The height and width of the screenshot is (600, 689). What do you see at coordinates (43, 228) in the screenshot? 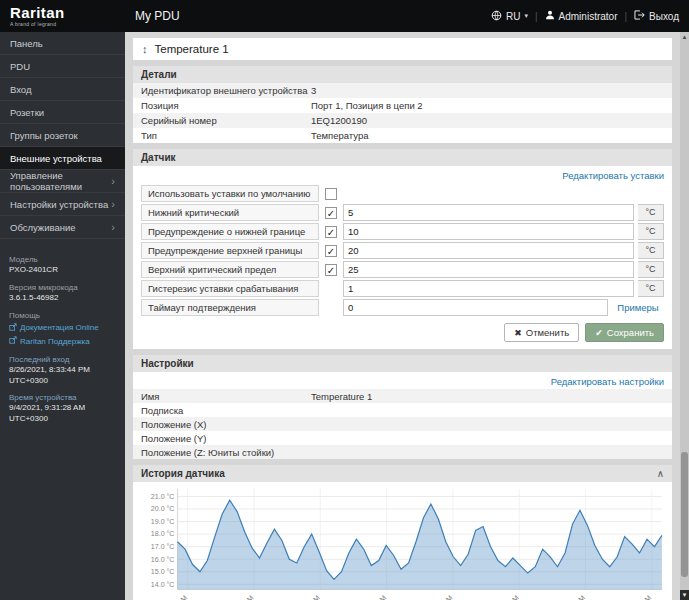
I see `sidebar-item-label: Обслуживание` at bounding box center [43, 228].